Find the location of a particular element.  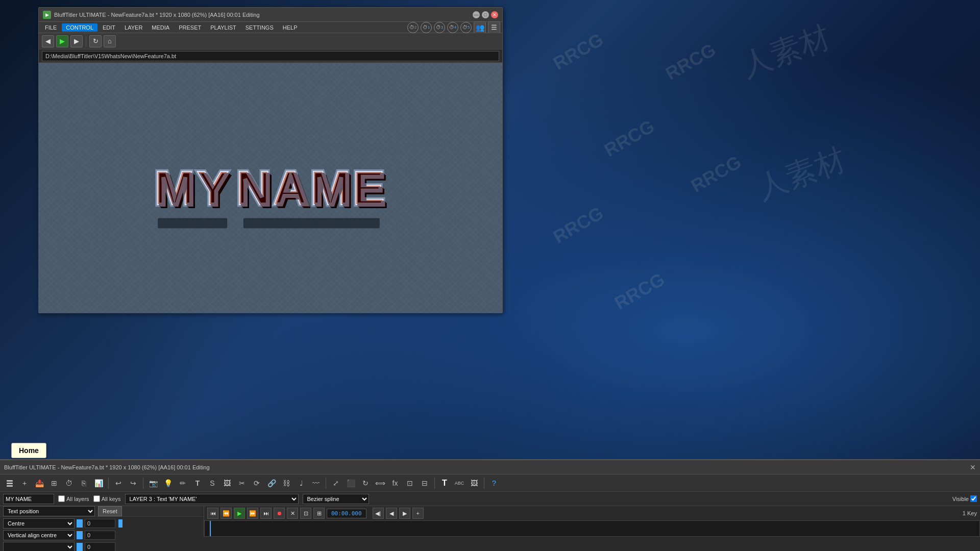

nav-left2-btn: ◀ is located at coordinates (391, 513).